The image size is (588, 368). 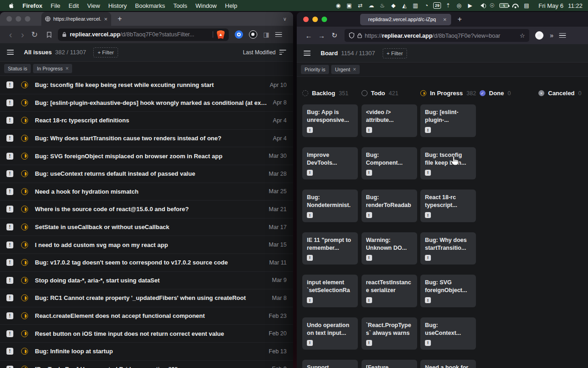 What do you see at coordinates (285, 19) in the screenshot?
I see `tab-list-chevron-icon: ∨` at bounding box center [285, 19].